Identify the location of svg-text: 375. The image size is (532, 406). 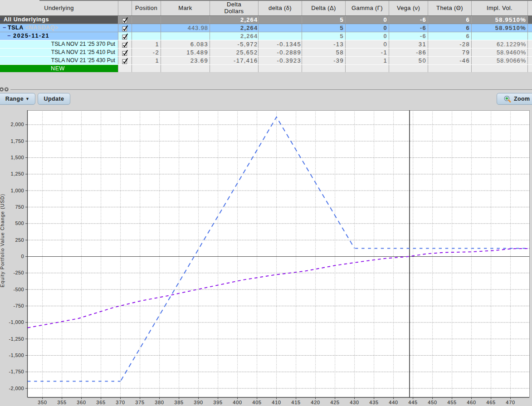
(140, 402).